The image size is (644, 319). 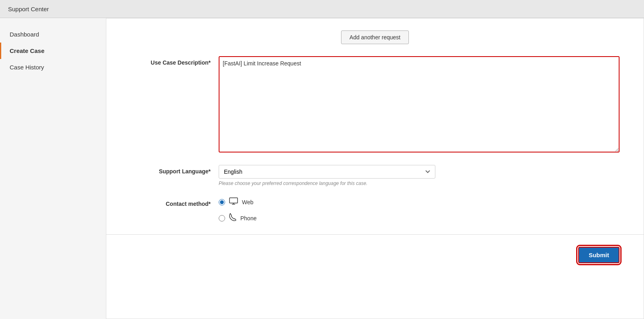 I want to click on contact-options: Web Phone, so click(x=419, y=210).